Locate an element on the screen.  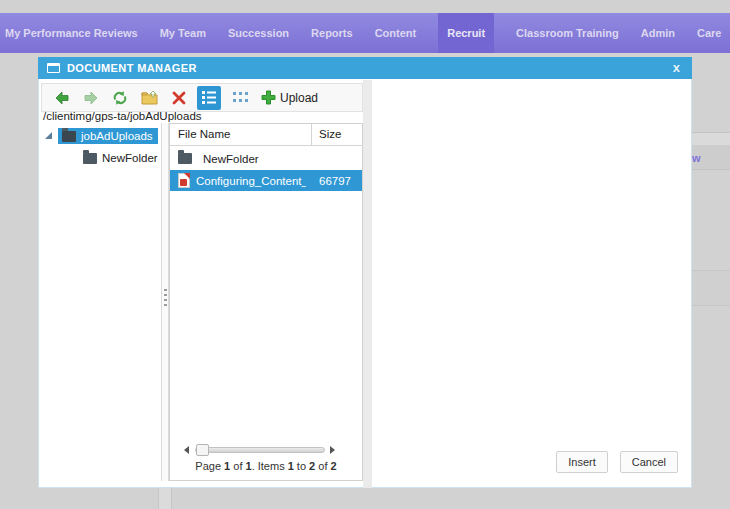
tree-node-root-selected: jobAdUploads is located at coordinates (108, 136).